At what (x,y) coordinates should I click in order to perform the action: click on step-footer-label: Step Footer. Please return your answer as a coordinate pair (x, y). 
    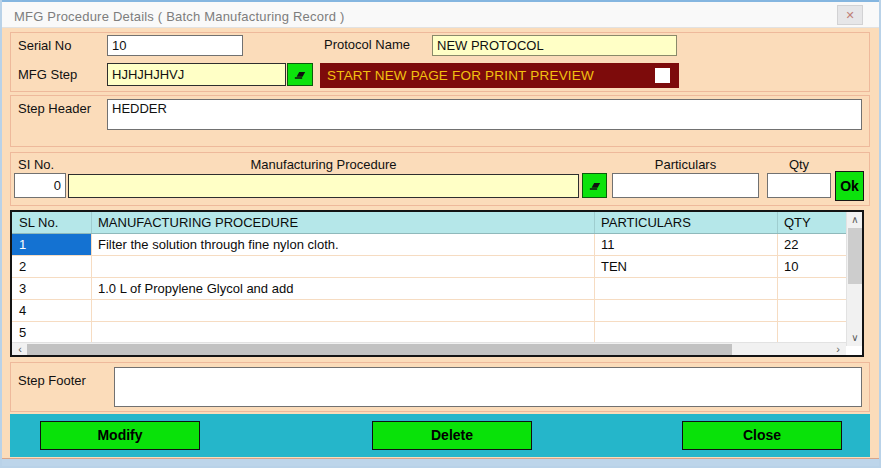
    Looking at the image, I should click on (52, 380).